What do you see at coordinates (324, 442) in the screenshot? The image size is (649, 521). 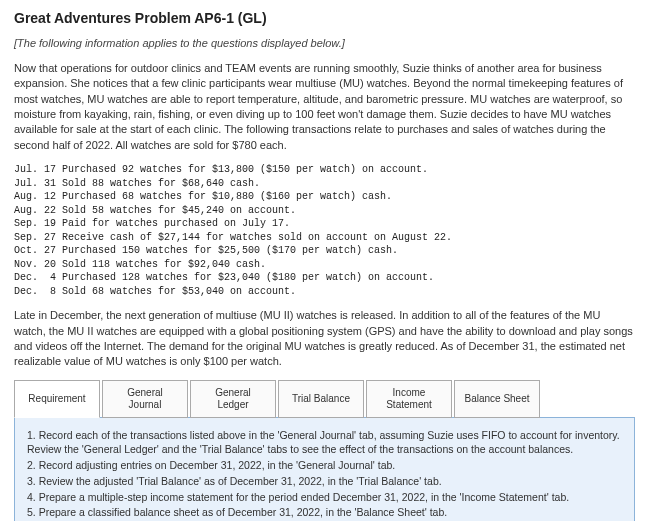 I see `requirement-1: 1. Record each of the transactions liste…` at bounding box center [324, 442].